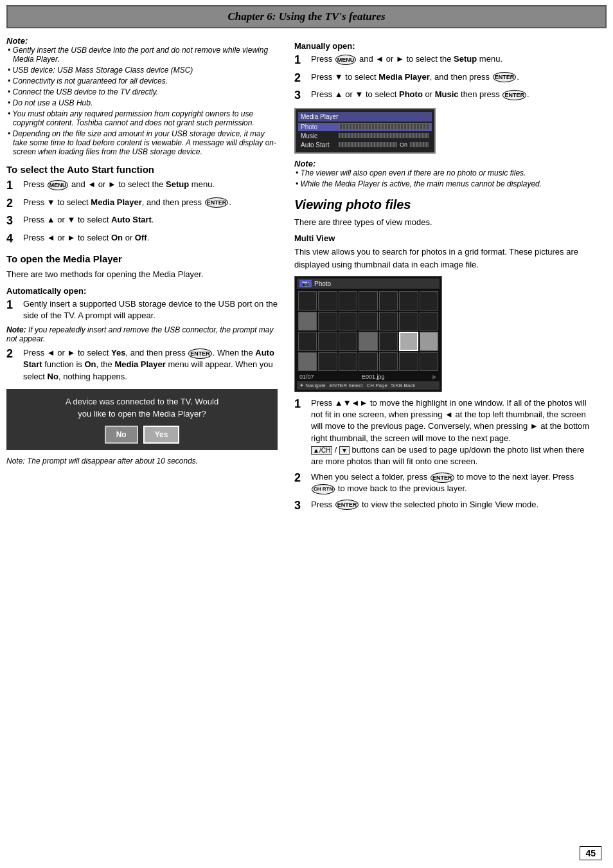 This screenshot has width=613, height=868. Describe the element at coordinates (591, 853) in the screenshot. I see `page-number: 45` at that location.